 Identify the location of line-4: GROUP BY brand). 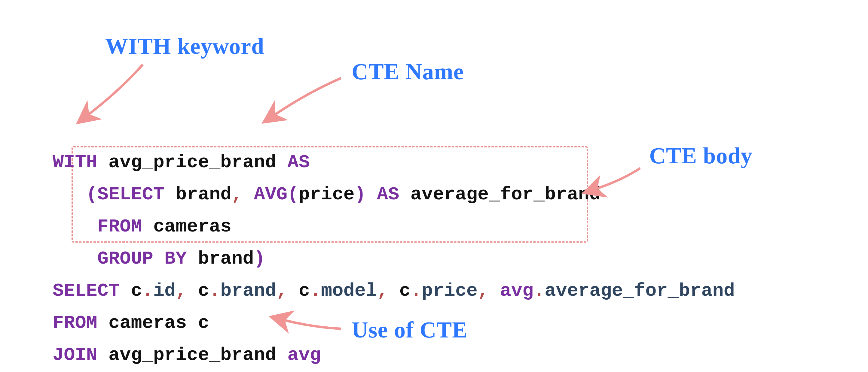
(159, 259).